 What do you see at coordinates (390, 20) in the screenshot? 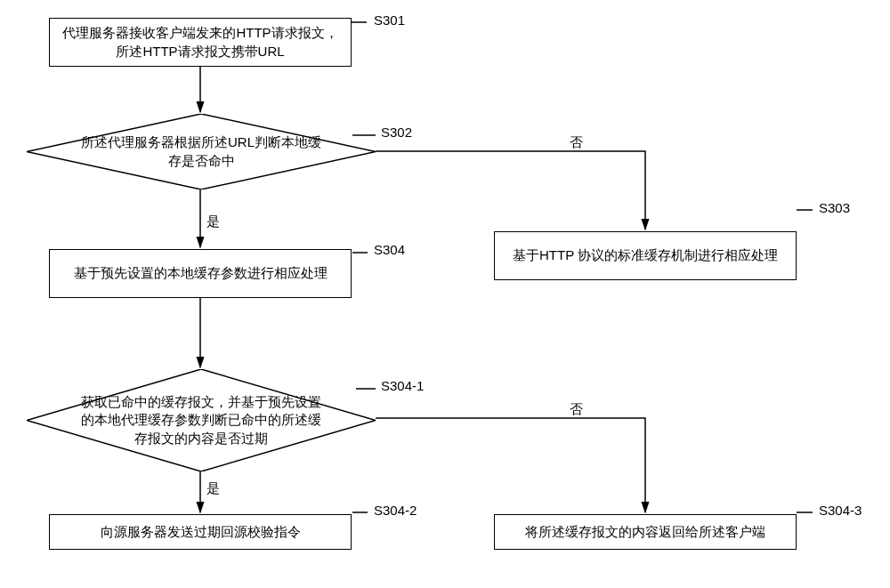
I see `step-s301-id: S301` at bounding box center [390, 20].